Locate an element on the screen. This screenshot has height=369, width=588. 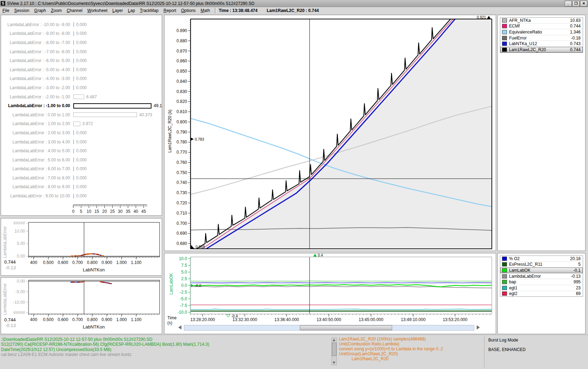
strip-chart: 10.07.55.02.50.0-2.5-5.0-7.5-10.013:28:2… is located at coordinates (330, 289).